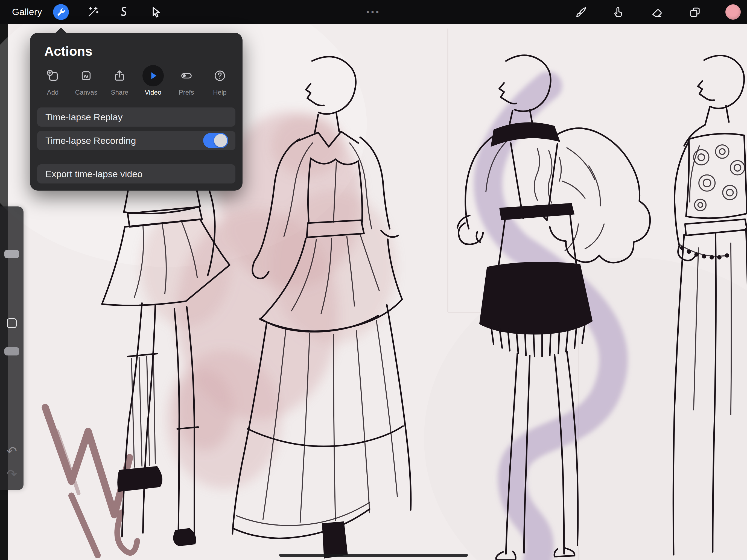  I want to click on redo-icon: ↷, so click(12, 474).